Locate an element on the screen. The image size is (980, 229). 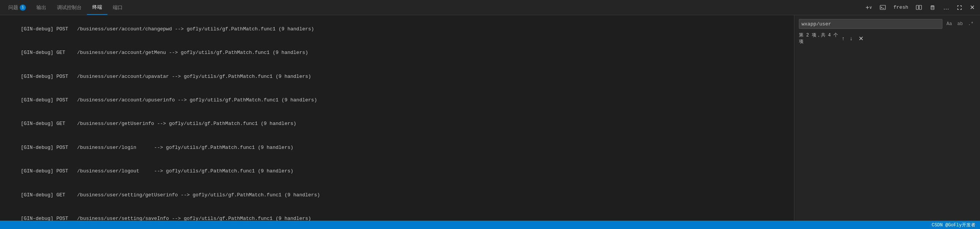
tab-debug-console: 调试控制台 is located at coordinates (69, 8).